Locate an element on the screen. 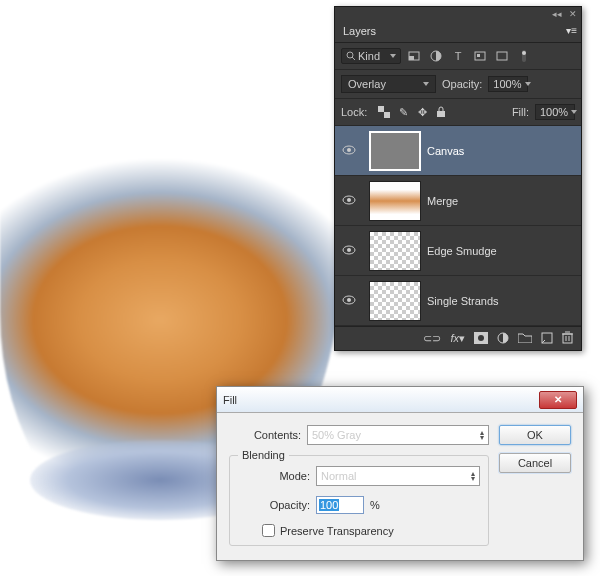  panel-menu-icon: ▾≡ is located at coordinates (572, 30).